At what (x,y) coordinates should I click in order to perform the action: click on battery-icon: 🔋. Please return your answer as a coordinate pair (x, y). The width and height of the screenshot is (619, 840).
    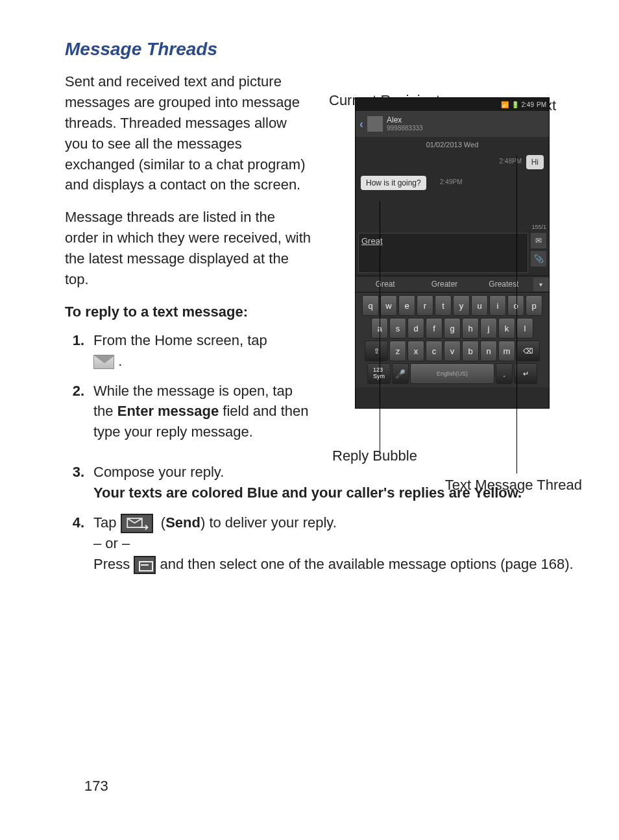
    Looking at the image, I should click on (515, 105).